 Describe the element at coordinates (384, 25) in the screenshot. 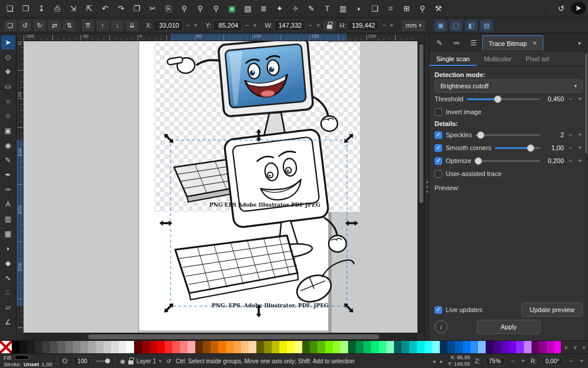

I see `height-decrement-button: −` at that location.